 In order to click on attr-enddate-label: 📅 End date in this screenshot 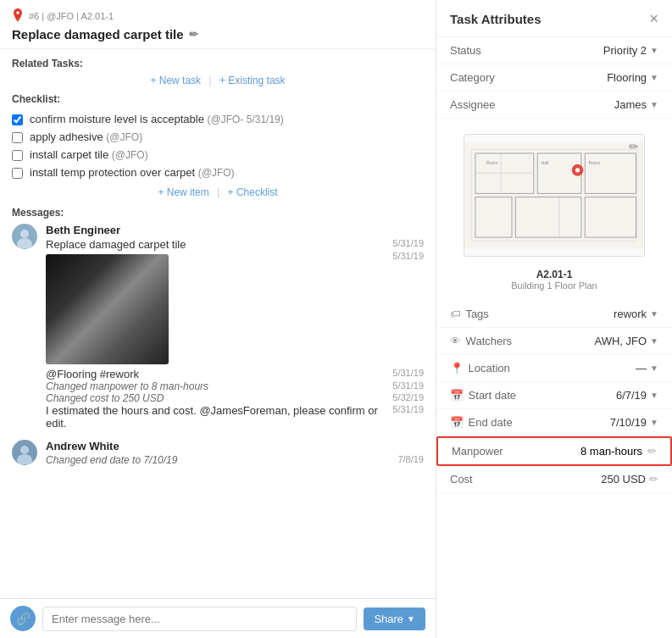, I will do `click(481, 422)`.